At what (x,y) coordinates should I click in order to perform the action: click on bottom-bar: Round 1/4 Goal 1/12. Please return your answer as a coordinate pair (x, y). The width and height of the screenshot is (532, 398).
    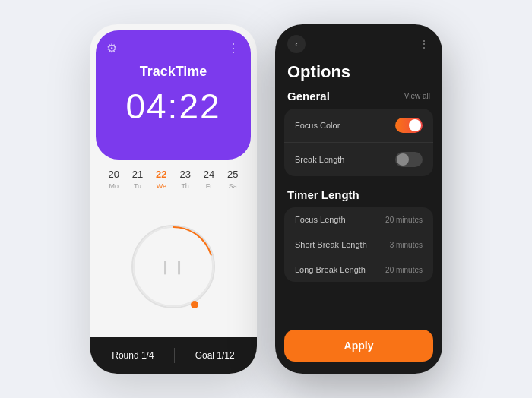
    Looking at the image, I should click on (173, 355).